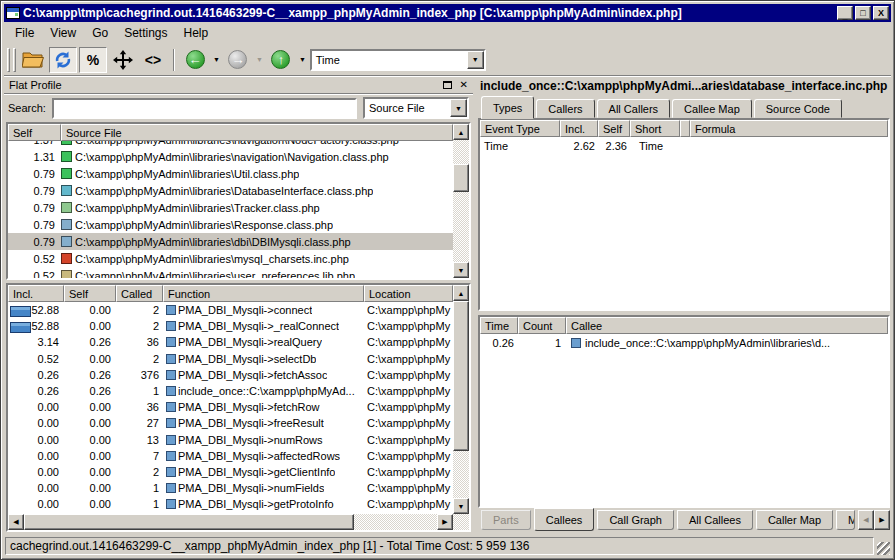 The height and width of the screenshot is (560, 895). What do you see at coordinates (264, 472) in the screenshot?
I see `function-cell: PMA_DBI_Mysqli->getClientInfo` at bounding box center [264, 472].